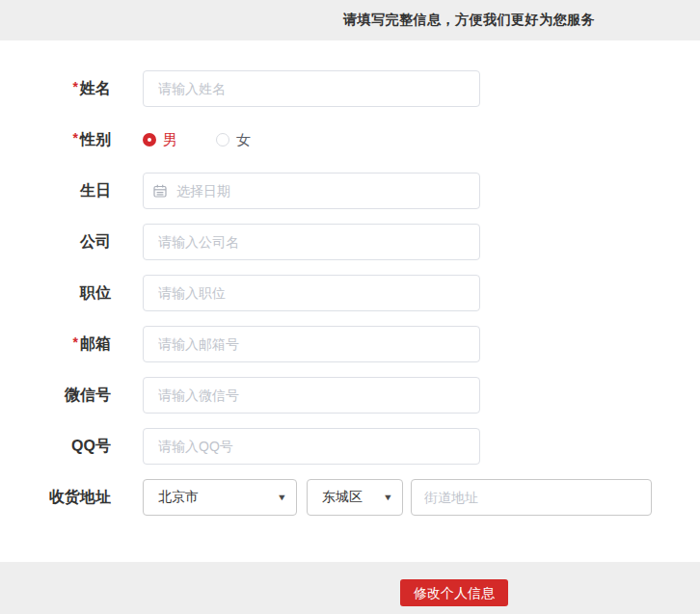 This screenshot has height=614, width=700. I want to click on update-profile-button: 修改个人信息, so click(454, 593).